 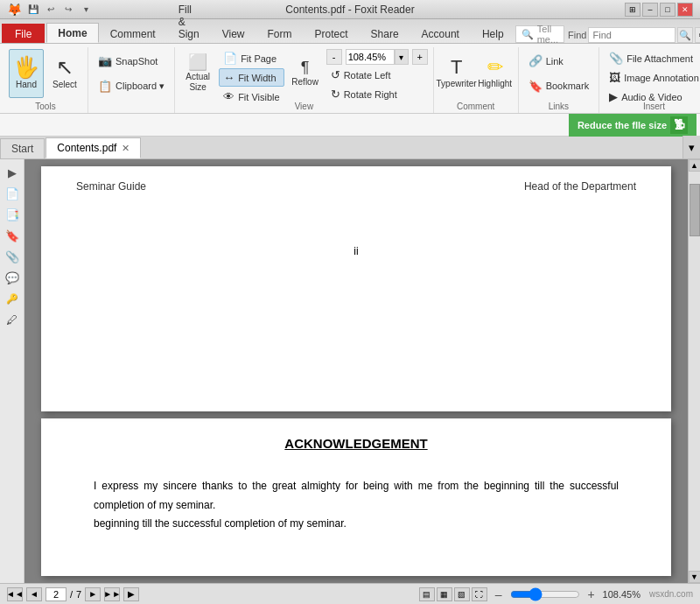 I want to click on tab-account: Account, so click(x=441, y=33).